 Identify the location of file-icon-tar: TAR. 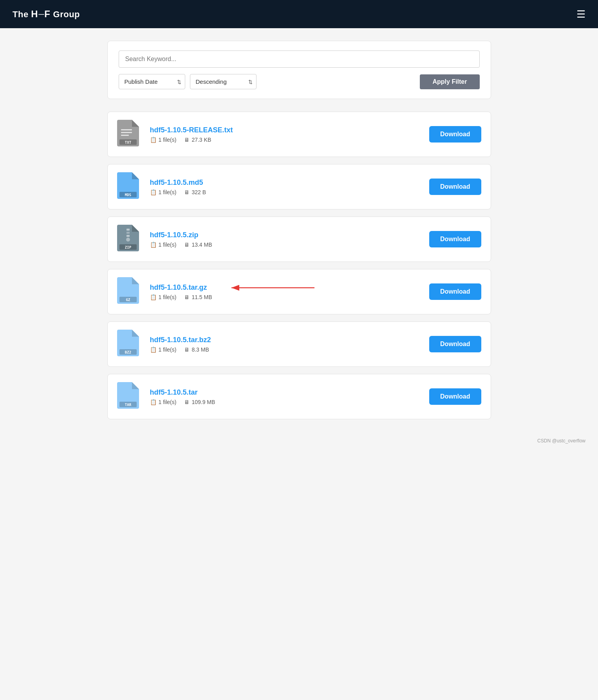
(130, 397).